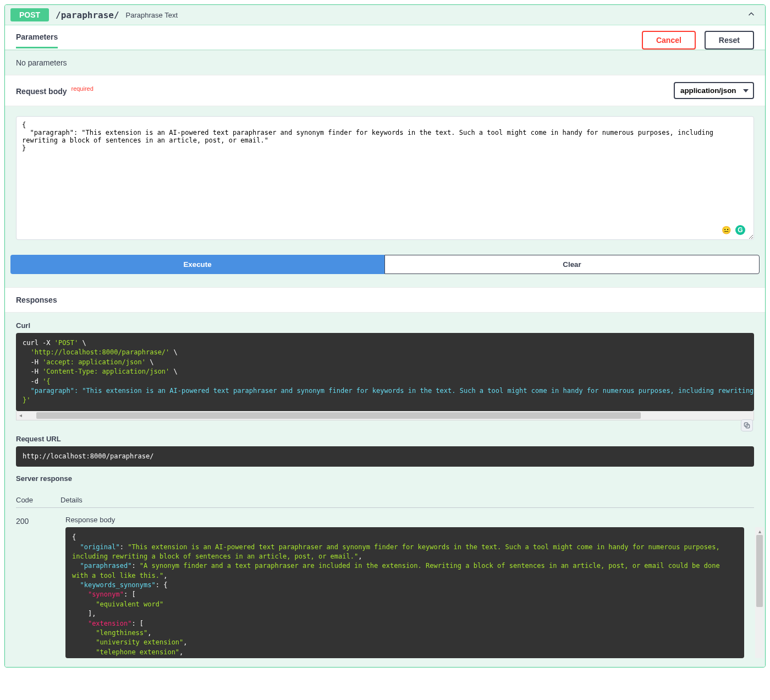  Describe the element at coordinates (385, 376) in the screenshot. I see `curl-block: curl -X 'POST' \ 'http://localhost:8000/…` at that location.